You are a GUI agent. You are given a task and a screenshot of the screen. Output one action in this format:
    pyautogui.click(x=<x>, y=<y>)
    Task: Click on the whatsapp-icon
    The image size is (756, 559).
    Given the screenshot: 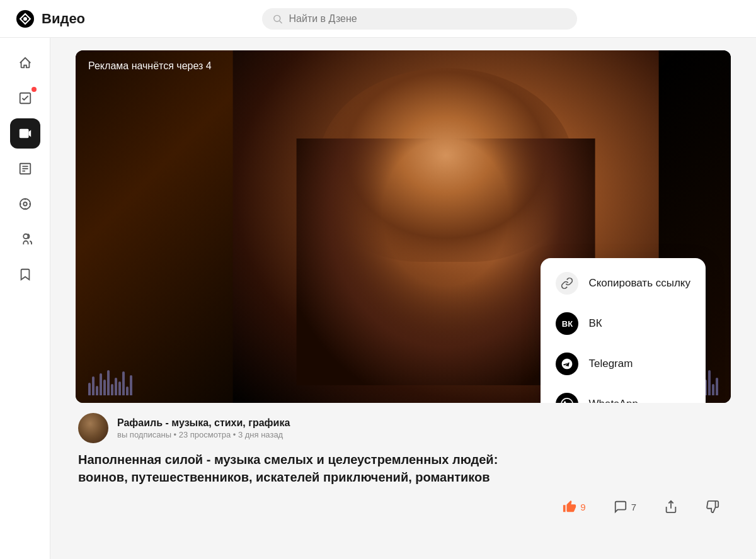 What is the action you would take?
    pyautogui.click(x=567, y=398)
    